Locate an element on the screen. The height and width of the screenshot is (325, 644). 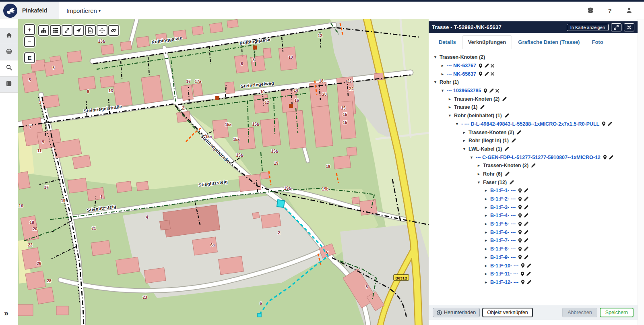
tree-row: ►Trasse (1) is located at coordinates (533, 107).